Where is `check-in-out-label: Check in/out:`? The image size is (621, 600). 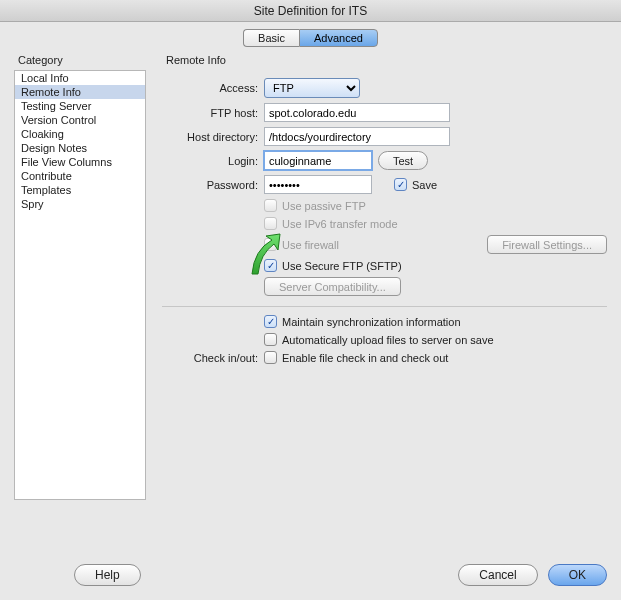
check-in-out-label: Check in/out: is located at coordinates (210, 358).